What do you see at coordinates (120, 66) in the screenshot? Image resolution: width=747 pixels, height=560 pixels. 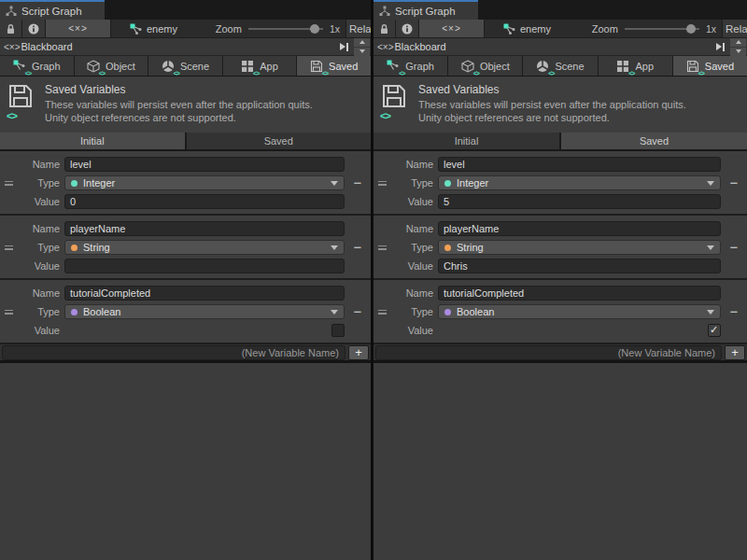 I see `tab-label: Object` at bounding box center [120, 66].